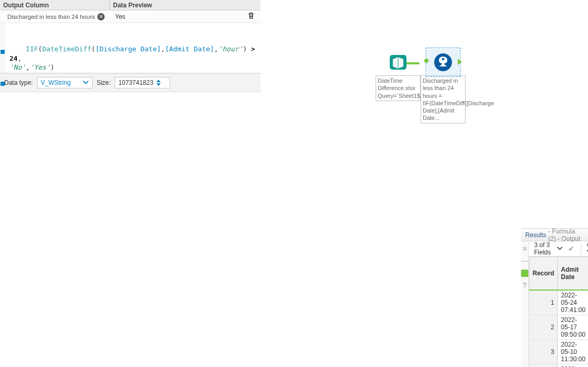 The height and width of the screenshot is (367, 588). What do you see at coordinates (544, 328) in the screenshot?
I see `table-cell: 2` at bounding box center [544, 328].